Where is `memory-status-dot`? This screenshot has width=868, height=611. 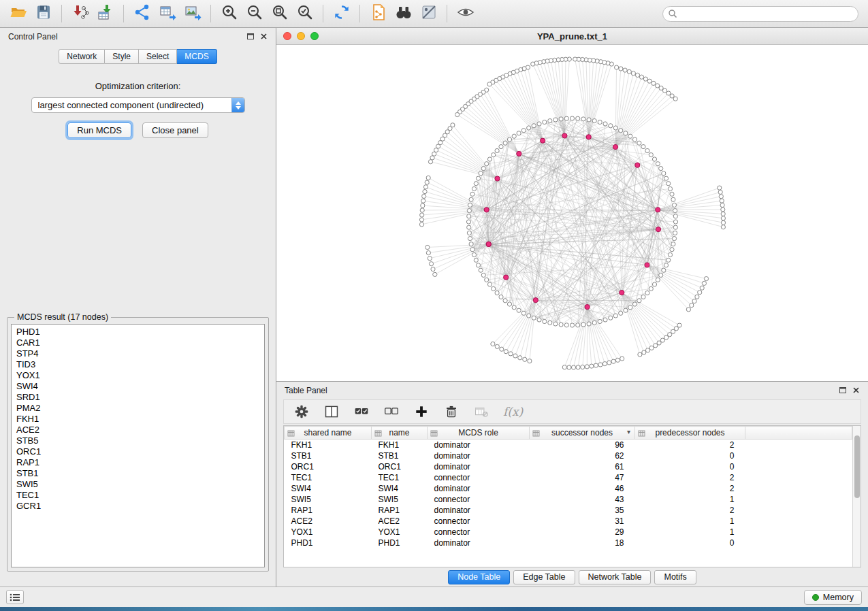 memory-status-dot is located at coordinates (816, 597).